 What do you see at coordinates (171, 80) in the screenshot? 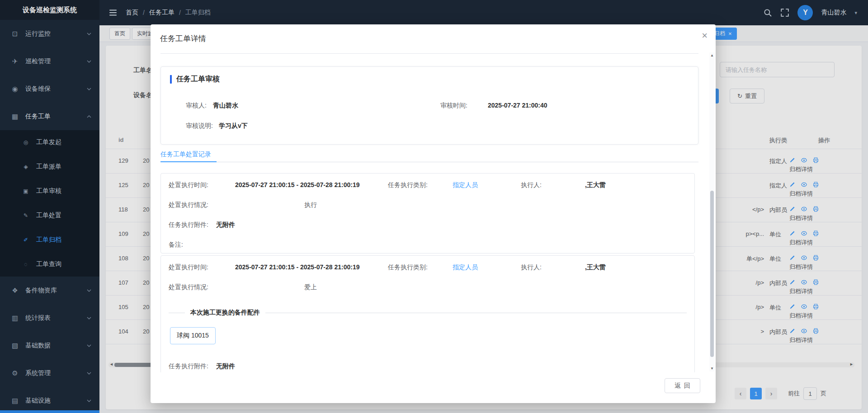
I see `section-accent-bar` at bounding box center [171, 80].